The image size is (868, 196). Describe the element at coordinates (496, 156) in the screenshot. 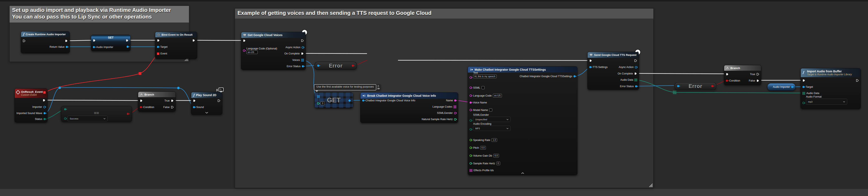

I see `volume-gain-field: 0.0` at that location.